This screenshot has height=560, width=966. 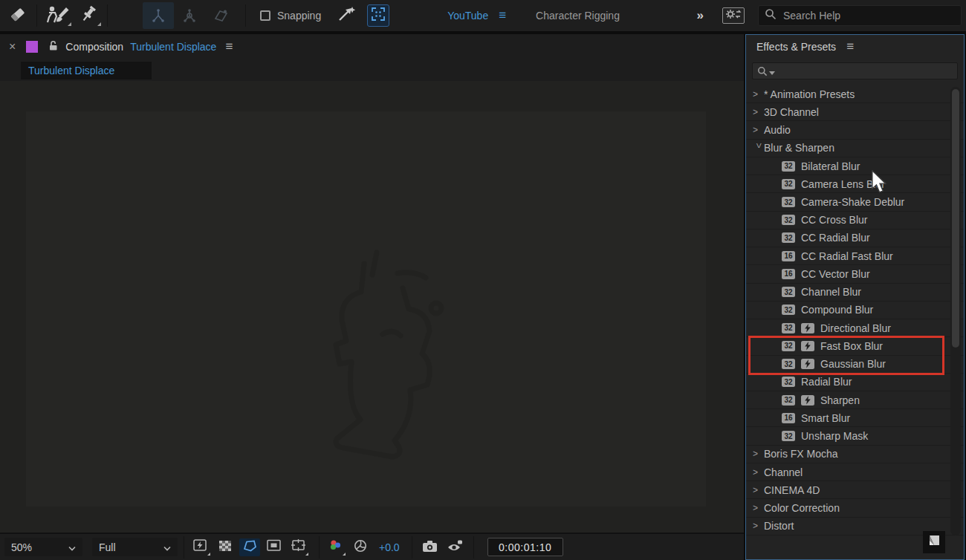 I want to click on region-capture-button, so click(x=378, y=16).